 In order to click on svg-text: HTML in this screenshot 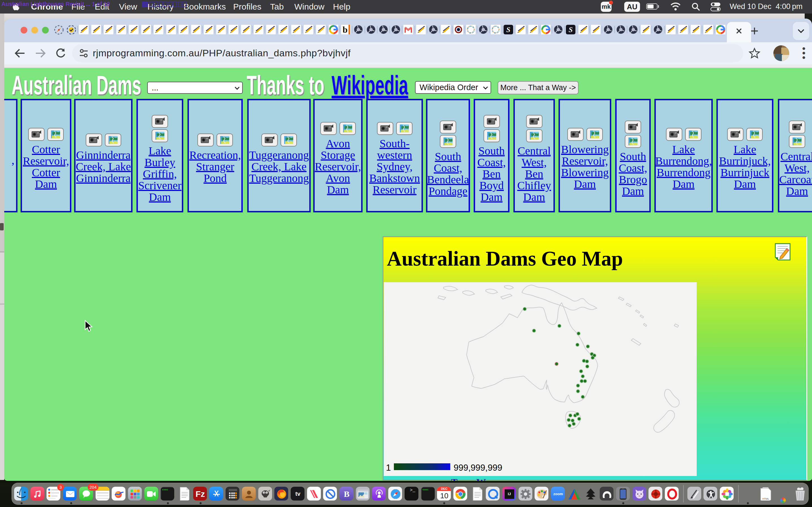, I will do `click(766, 499)`.